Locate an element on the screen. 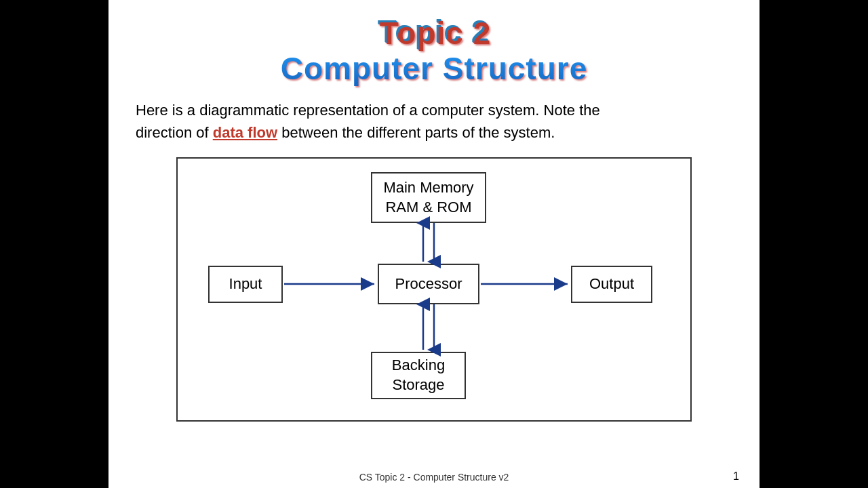 This screenshot has width=868, height=488. footer-label: CS Topic 2 - Computer Structure v2 is located at coordinates (434, 477).